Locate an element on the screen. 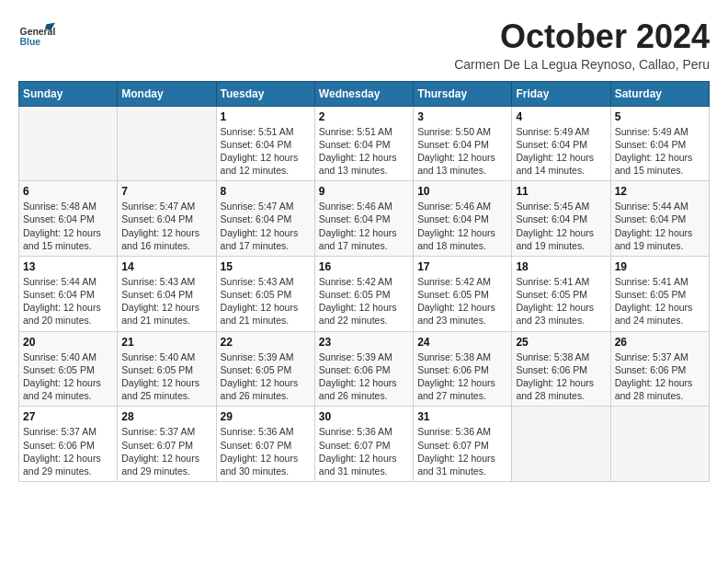 The height and width of the screenshot is (563, 728). calendar-day-cell: 25Sunrise: 5:38 AM Sunset: 6:06 PM Dayli… is located at coordinates (561, 369).